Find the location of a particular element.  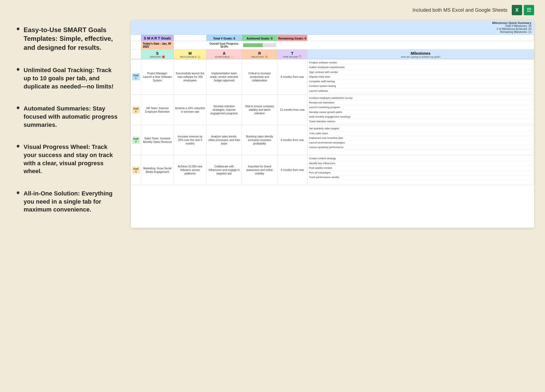

ms-title: Milestones Quick Summary is located at coordinates (512, 23).